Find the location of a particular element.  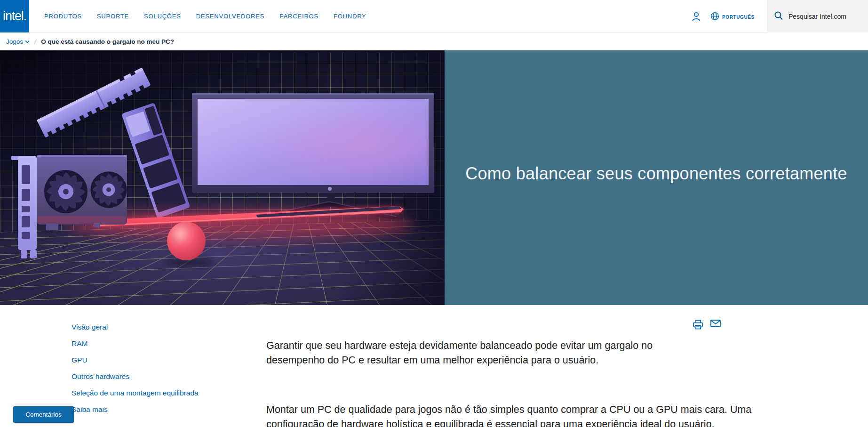

globe-icon is located at coordinates (715, 17).